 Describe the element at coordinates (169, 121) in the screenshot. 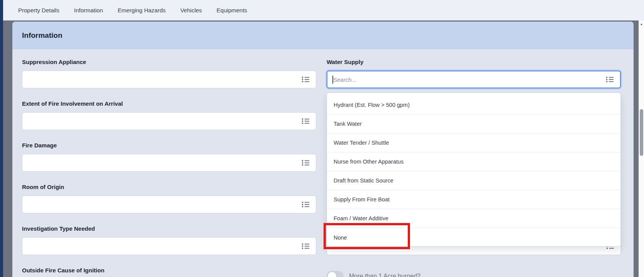

I see `extent-of-fire-select` at that location.